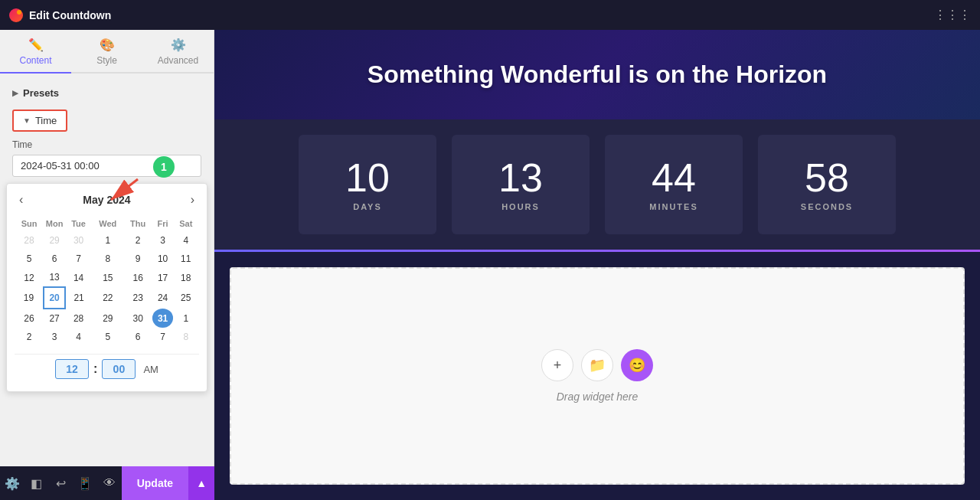 The height and width of the screenshot is (500, 980). I want to click on add-widget-button: +, so click(557, 365).